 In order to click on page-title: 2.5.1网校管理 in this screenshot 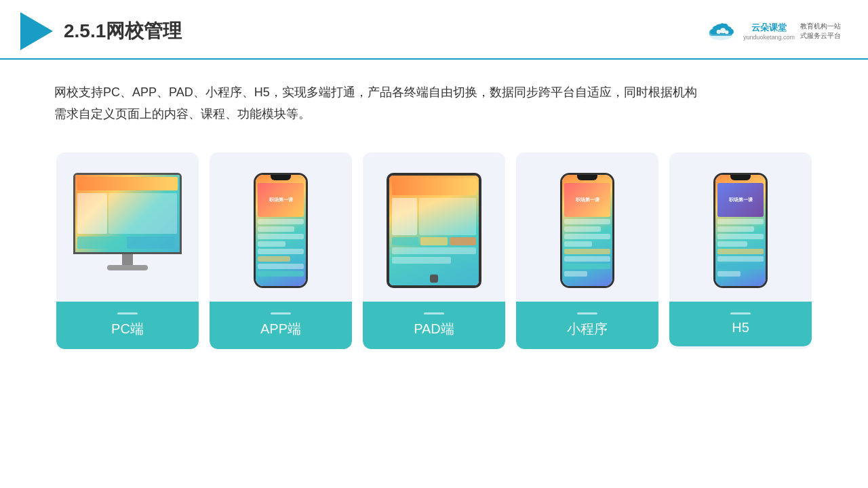, I will do `click(123, 31)`.